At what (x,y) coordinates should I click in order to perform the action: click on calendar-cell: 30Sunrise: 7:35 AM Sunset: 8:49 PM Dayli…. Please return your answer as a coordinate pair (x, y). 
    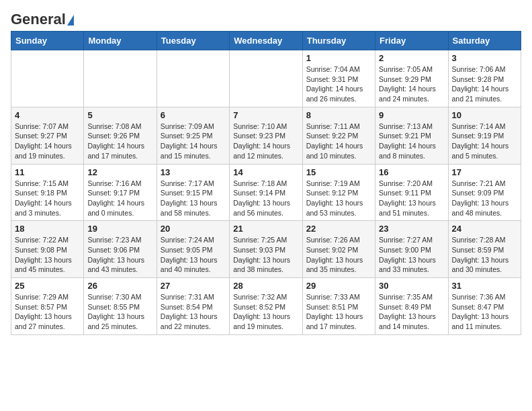
    Looking at the image, I should click on (412, 306).